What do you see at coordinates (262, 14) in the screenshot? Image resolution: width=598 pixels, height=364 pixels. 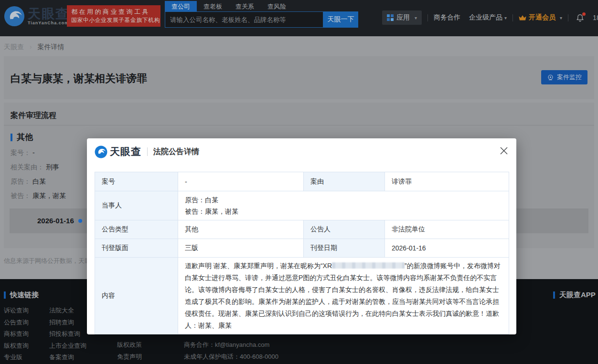 I see `search-module: 查公司 查老板 查关系 查风险 天眼一下` at bounding box center [262, 14].